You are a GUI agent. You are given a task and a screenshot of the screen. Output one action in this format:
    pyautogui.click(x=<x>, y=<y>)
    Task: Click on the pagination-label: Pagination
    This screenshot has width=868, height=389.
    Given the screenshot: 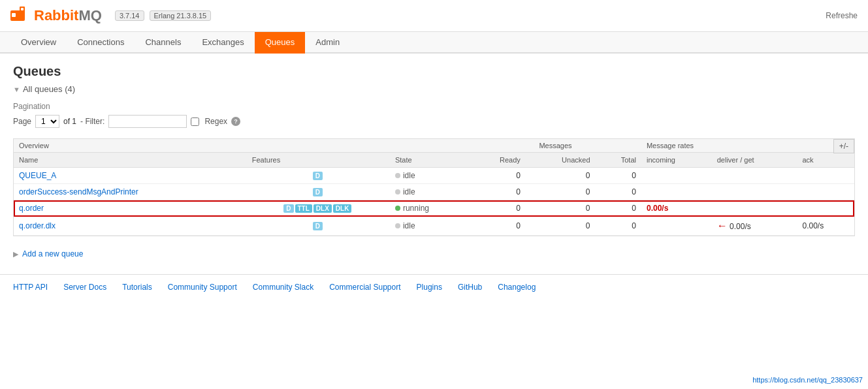 What is the action you would take?
    pyautogui.click(x=434, y=106)
    